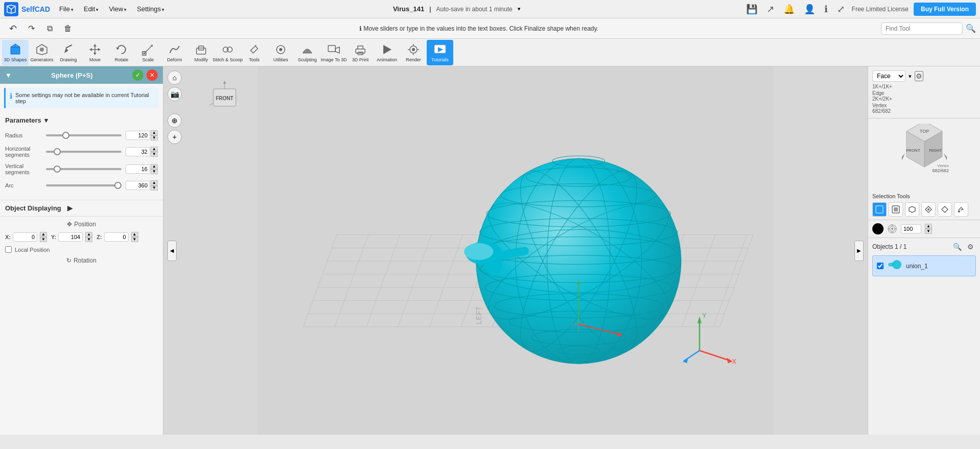 The height and width of the screenshot is (449, 980). I want to click on delete-button: 🗑, so click(68, 29).